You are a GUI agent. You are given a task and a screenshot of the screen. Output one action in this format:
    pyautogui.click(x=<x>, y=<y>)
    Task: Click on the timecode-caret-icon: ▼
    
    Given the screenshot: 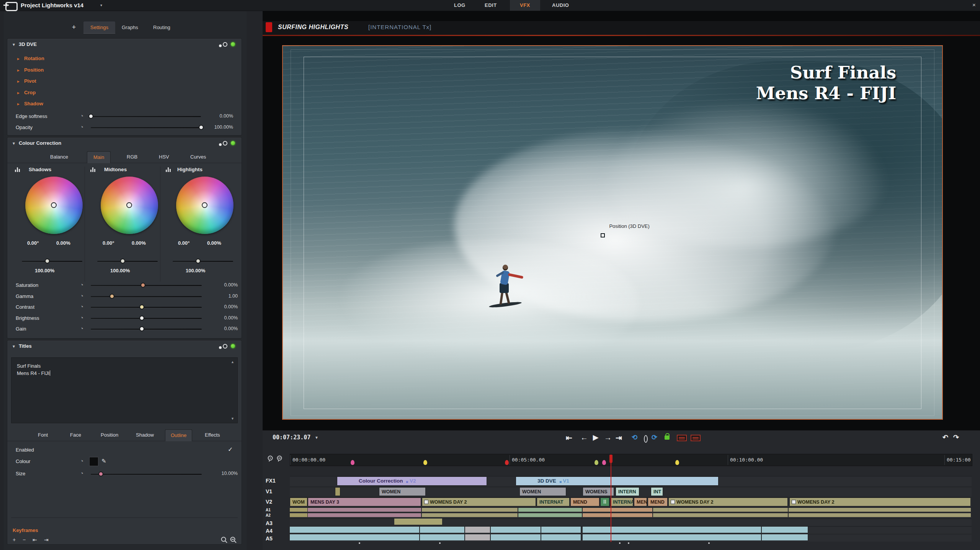 What is the action you would take?
    pyautogui.click(x=317, y=437)
    